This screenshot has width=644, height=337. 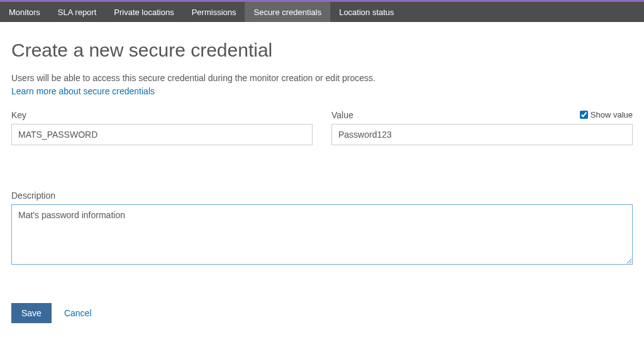 I want to click on page-subtitle: Users will be able to access this secure…, so click(x=322, y=79).